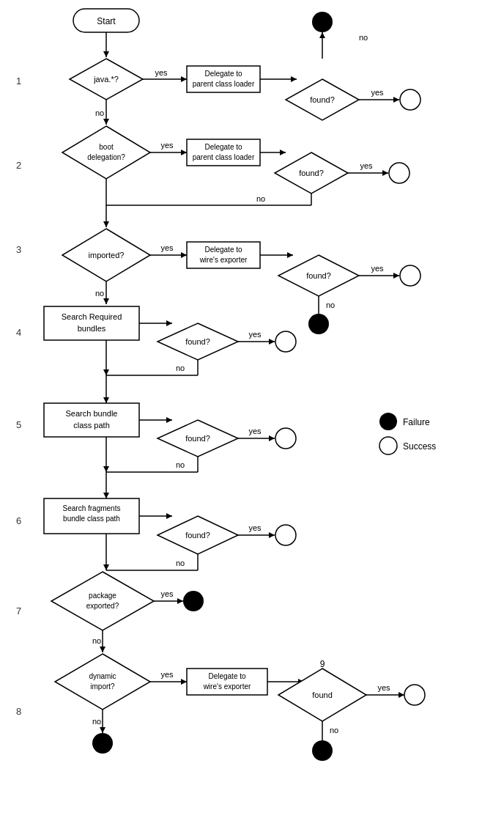 This screenshot has width=504, height=821. I want to click on yes-label-2a: yes, so click(167, 145).